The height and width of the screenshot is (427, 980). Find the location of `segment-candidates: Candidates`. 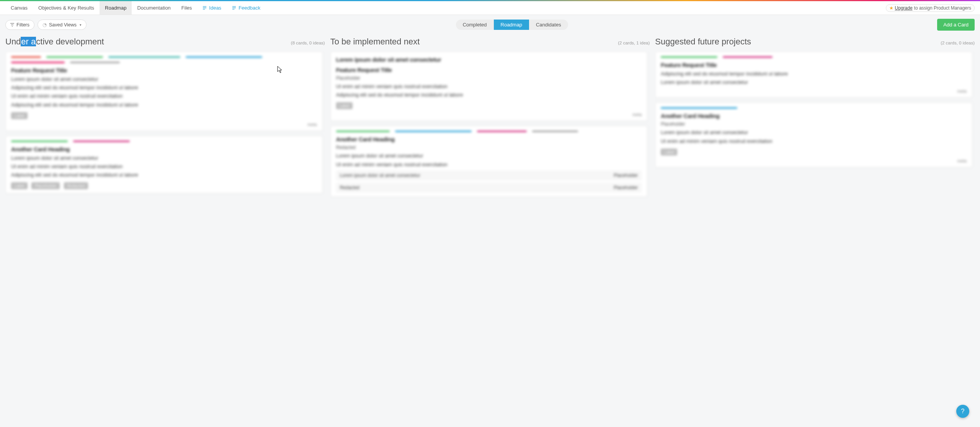

segment-candidates: Candidates is located at coordinates (549, 25).